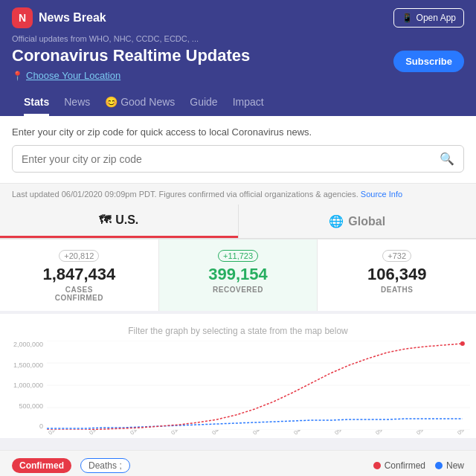 This screenshot has height=476, width=476. I want to click on tab-stats: Stats, so click(36, 103).